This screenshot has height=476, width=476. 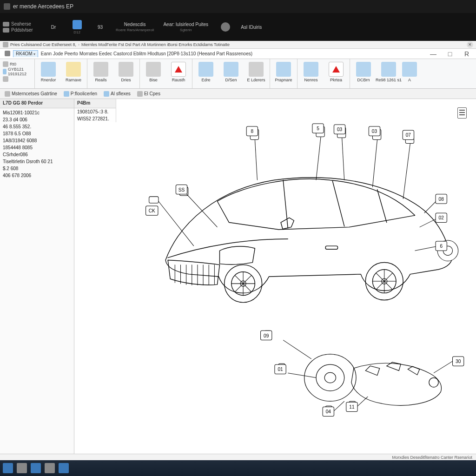 What do you see at coordinates (336, 73) in the screenshot?
I see `rib-btn-pkrtea: Pkrtea` at bounding box center [336, 73].